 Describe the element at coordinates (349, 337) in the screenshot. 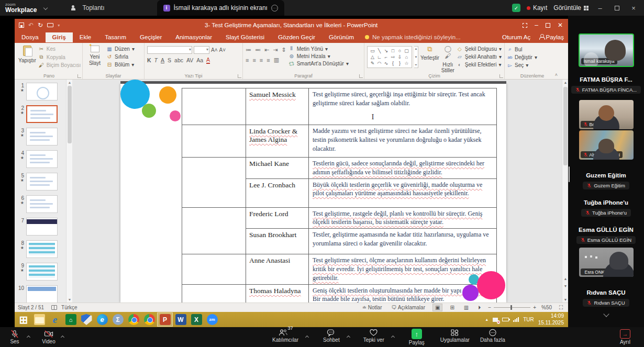

I see `chat-chevron-icon` at that location.